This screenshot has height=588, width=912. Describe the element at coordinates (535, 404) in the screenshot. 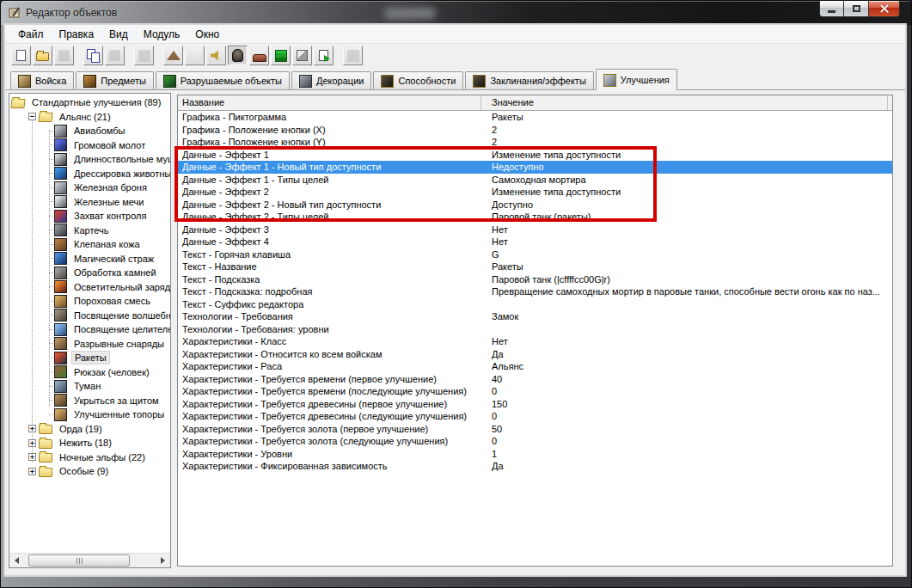

I see `table-row: Характеристики - Требуется древесины (пе…` at that location.